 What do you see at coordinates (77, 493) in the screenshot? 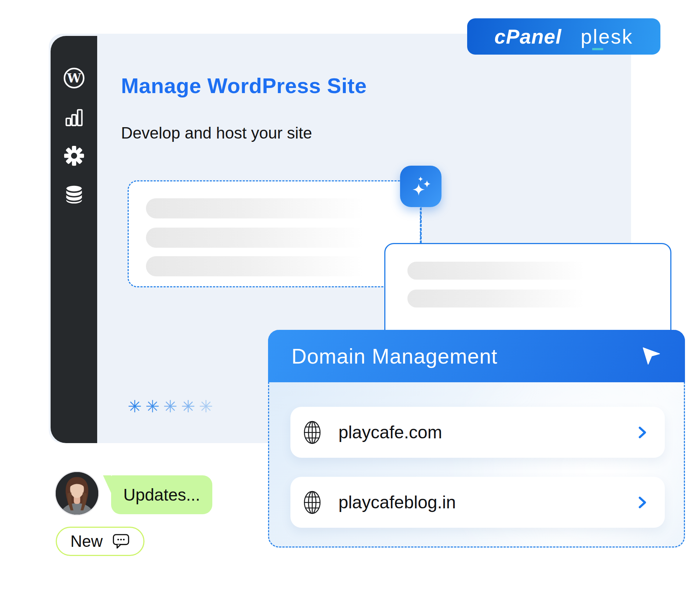
I see `avatar` at bounding box center [77, 493].